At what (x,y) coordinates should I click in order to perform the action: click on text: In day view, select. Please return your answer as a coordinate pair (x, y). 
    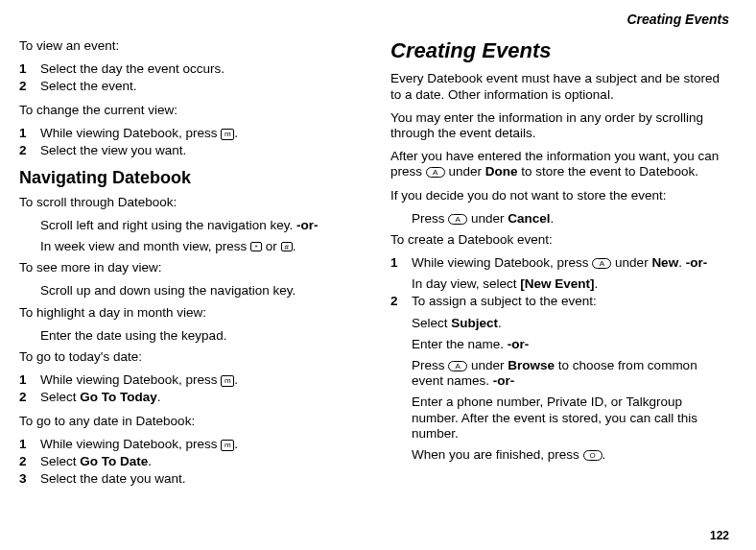
    Looking at the image, I should click on (466, 284).